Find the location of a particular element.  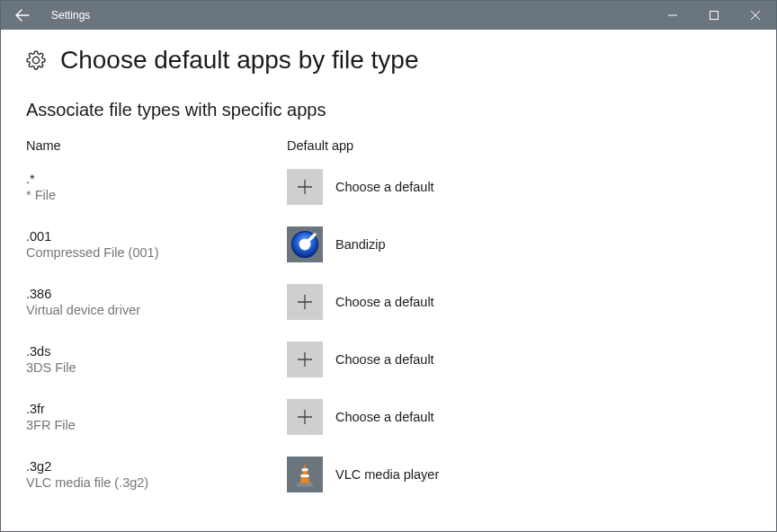

columns-header: Name Default app is located at coordinates (388, 146).